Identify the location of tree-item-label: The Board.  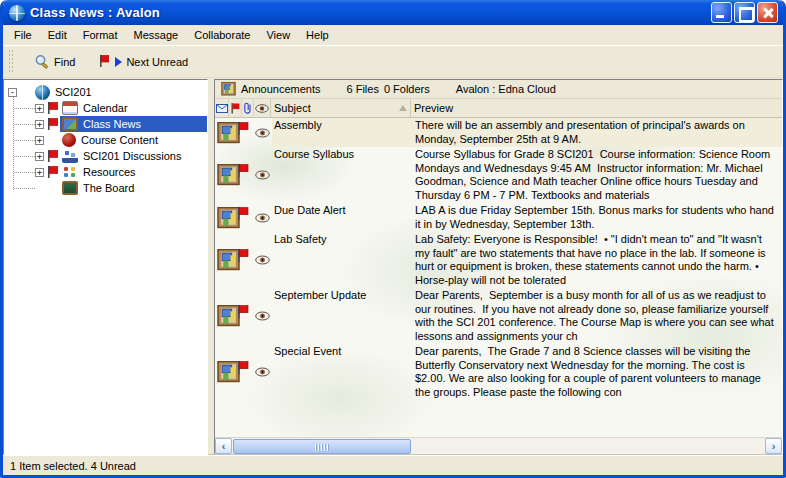
(108, 188).